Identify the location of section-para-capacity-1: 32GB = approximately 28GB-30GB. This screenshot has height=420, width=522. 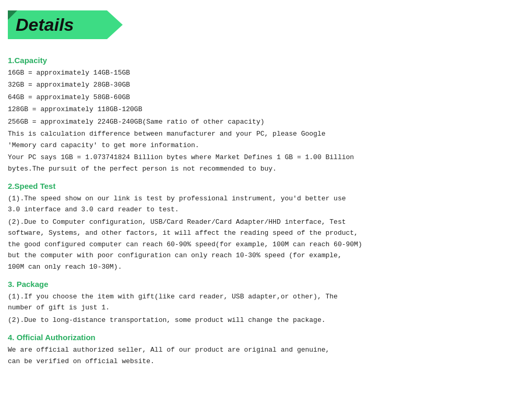
(261, 85).